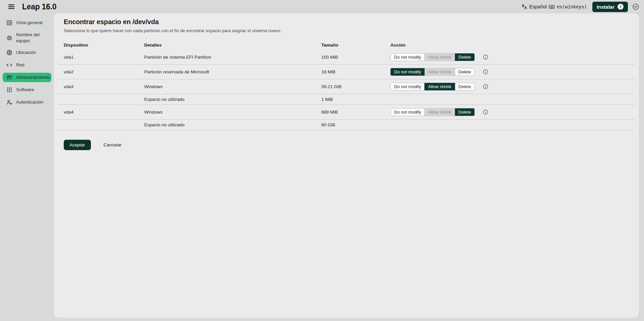 The width and height of the screenshot is (644, 321). Describe the element at coordinates (554, 7) in the screenshot. I see `locale-status: Español es(winkeys)` at that location.